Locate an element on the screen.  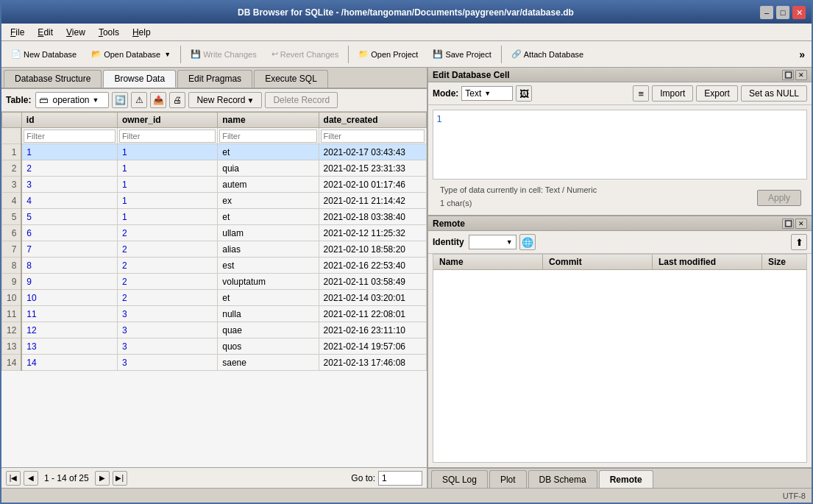
col-header-date-created: date_created is located at coordinates (372, 121).